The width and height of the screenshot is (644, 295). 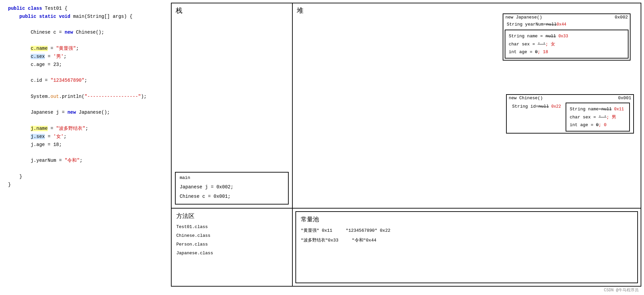 I want to click on heap-field-sex-cn: char sex = ' '; 男, so click(x=598, y=117).